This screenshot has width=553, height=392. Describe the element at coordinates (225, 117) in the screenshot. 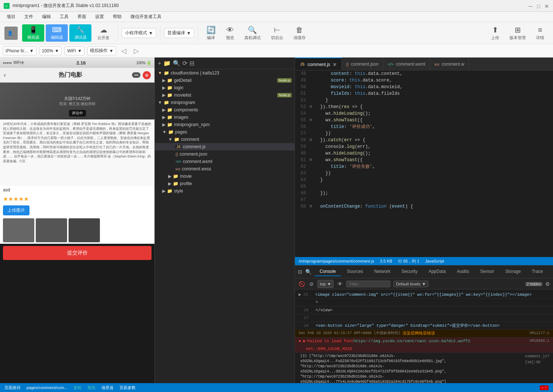

I see `file-images: ▶ 📁 images` at that location.